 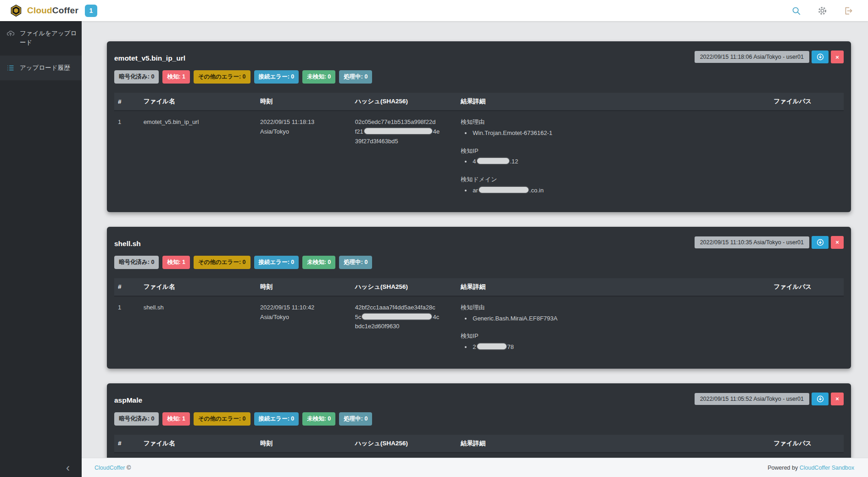 What do you see at coordinates (824, 11) in the screenshot?
I see `topbar-actions` at bounding box center [824, 11].